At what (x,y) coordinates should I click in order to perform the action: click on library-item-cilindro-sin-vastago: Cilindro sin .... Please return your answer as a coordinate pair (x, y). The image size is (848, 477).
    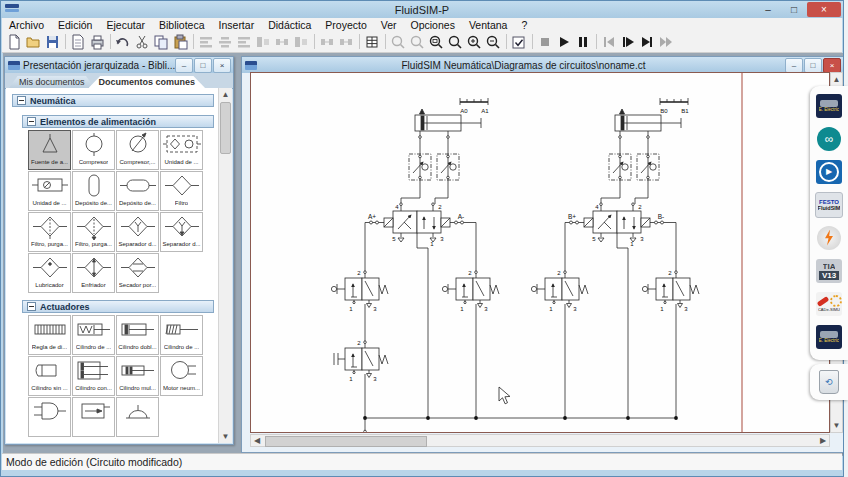
    Looking at the image, I should click on (50, 376).